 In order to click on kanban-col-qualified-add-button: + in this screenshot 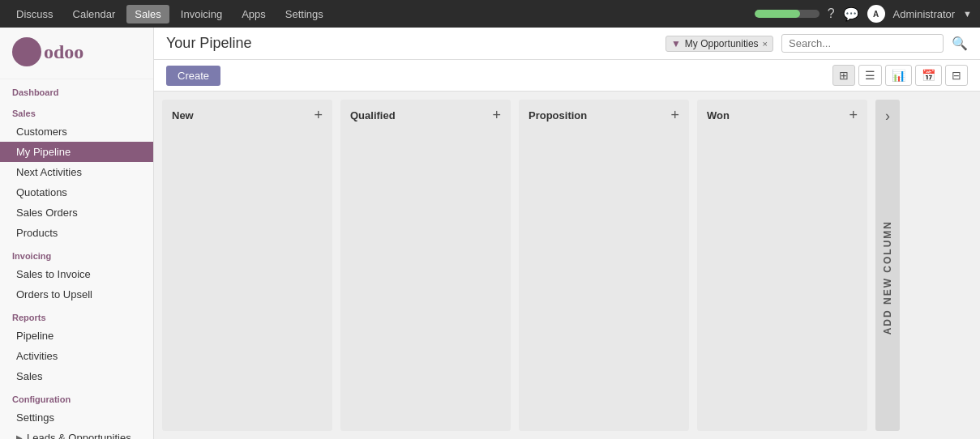, I will do `click(496, 115)`.